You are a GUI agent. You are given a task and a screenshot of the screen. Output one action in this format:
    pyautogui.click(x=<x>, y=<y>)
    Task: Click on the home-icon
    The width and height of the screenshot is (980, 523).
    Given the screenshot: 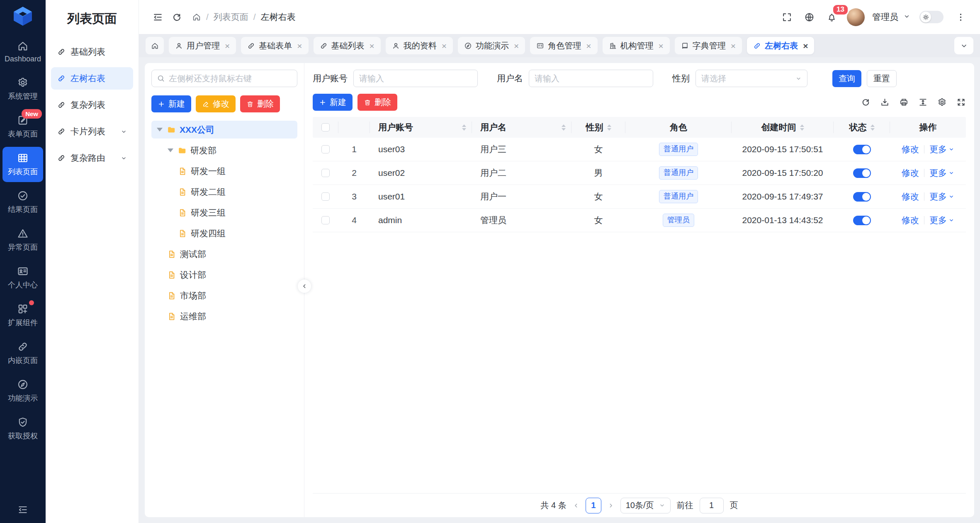 What is the action you would take?
    pyautogui.click(x=197, y=17)
    